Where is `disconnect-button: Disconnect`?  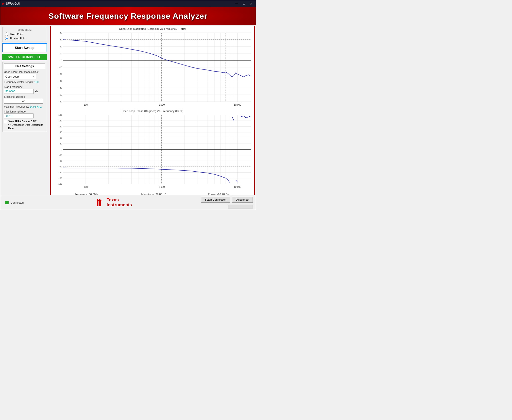 disconnect-button: Disconnect is located at coordinates (242, 200).